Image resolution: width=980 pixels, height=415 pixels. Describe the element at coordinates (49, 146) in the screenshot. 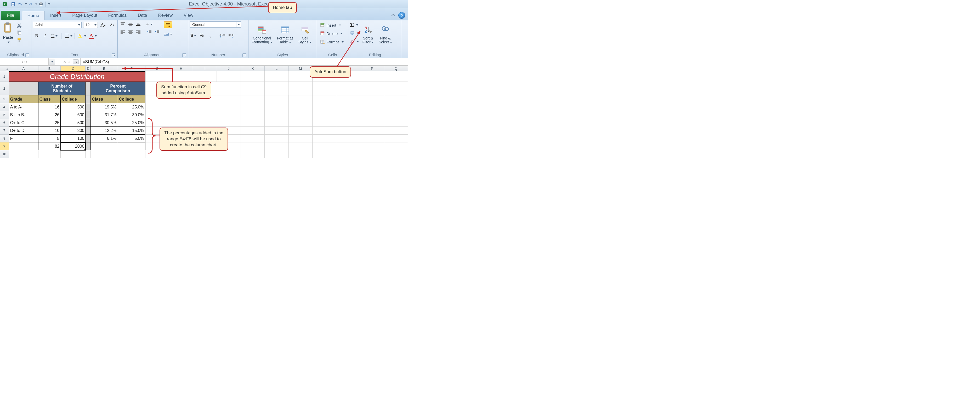

I see `cell: 82` at that location.